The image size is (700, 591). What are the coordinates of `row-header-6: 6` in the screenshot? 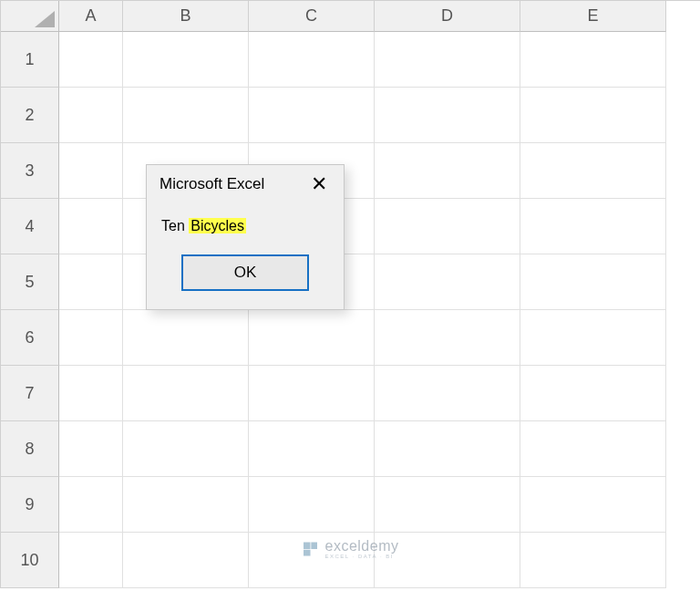 It's located at (30, 337).